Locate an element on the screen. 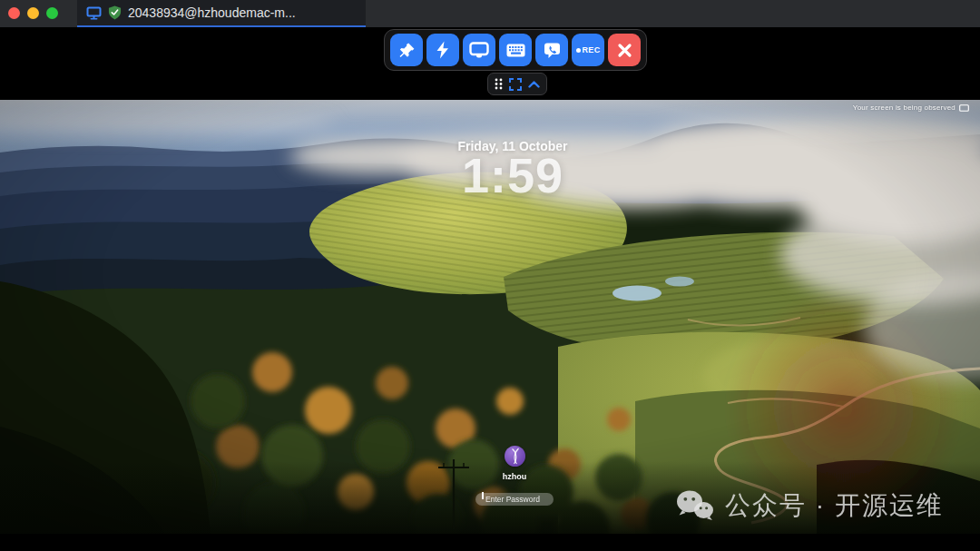 The height and width of the screenshot is (551, 980). disconnect-toolbar-button is located at coordinates (624, 50).